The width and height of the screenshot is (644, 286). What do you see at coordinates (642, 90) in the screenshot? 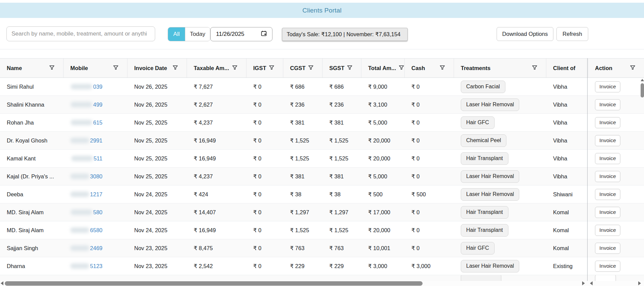
I see `vertical-scrollbar-thumb` at bounding box center [642, 90].